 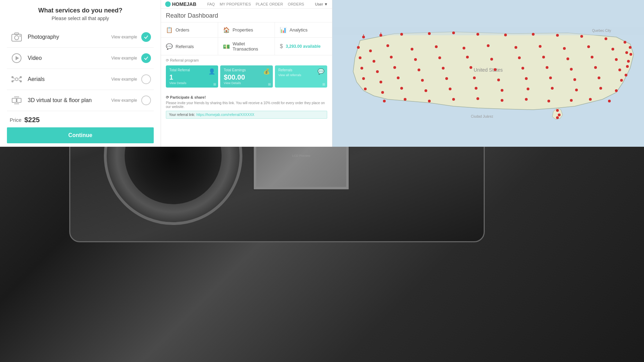 I want to click on nav-grid-row2: 💬 Referrals 💵 Wallet Transactions $ 3,29…, so click(x=247, y=46).